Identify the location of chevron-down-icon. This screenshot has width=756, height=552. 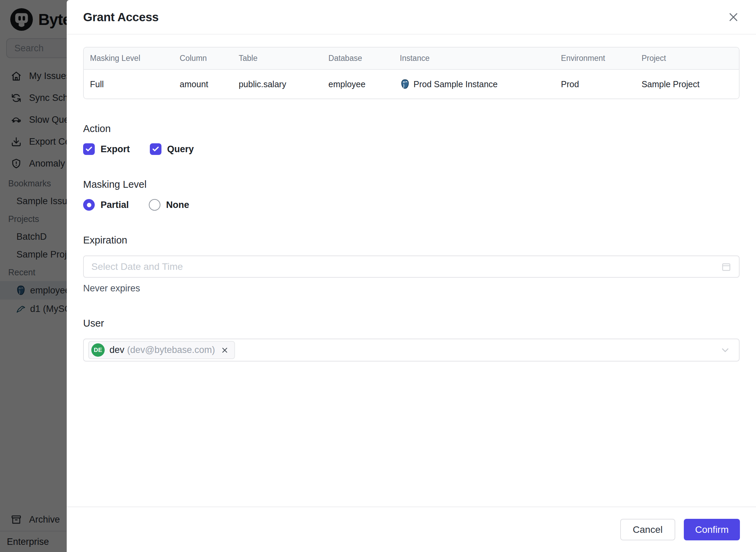
(725, 350).